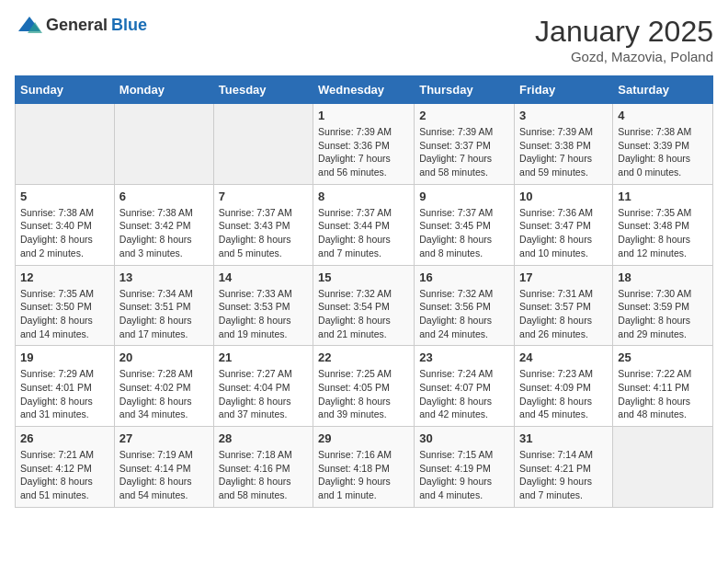 The image size is (728, 563). I want to click on day-sunset: Sunset: 4:21 PM, so click(555, 468).